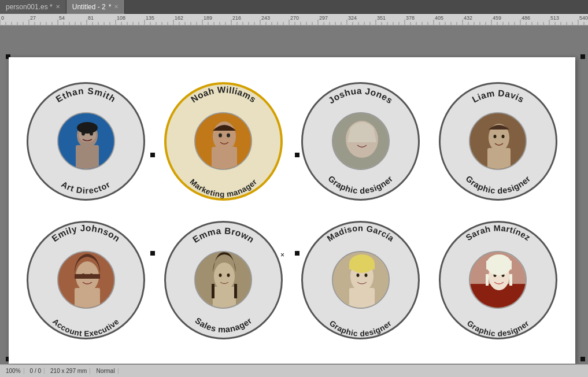 The height and width of the screenshot is (377, 588). Describe the element at coordinates (89, 7) in the screenshot. I see `tab-label-active: Untitled - 2` at that location.